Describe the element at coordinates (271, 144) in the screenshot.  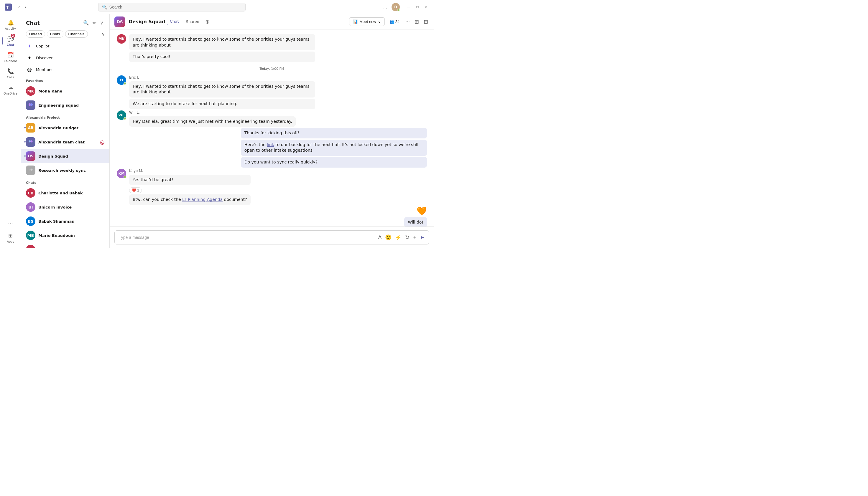
I see `backlog-link: link` at that location.